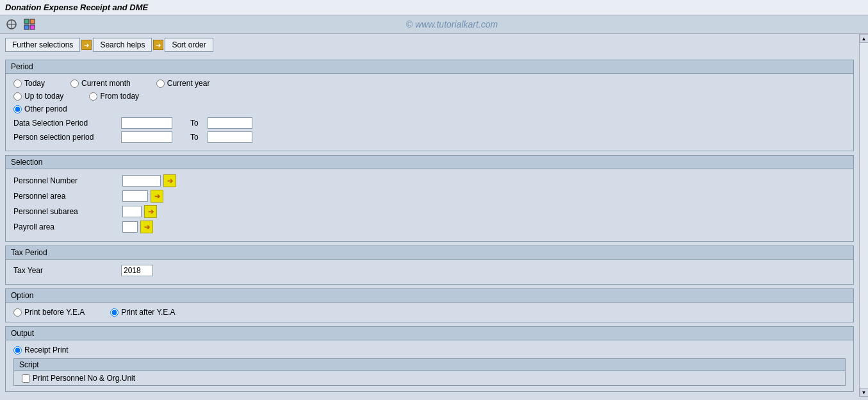  What do you see at coordinates (864, 215) in the screenshot?
I see `scrollbar: ▲ ▼` at bounding box center [864, 215].